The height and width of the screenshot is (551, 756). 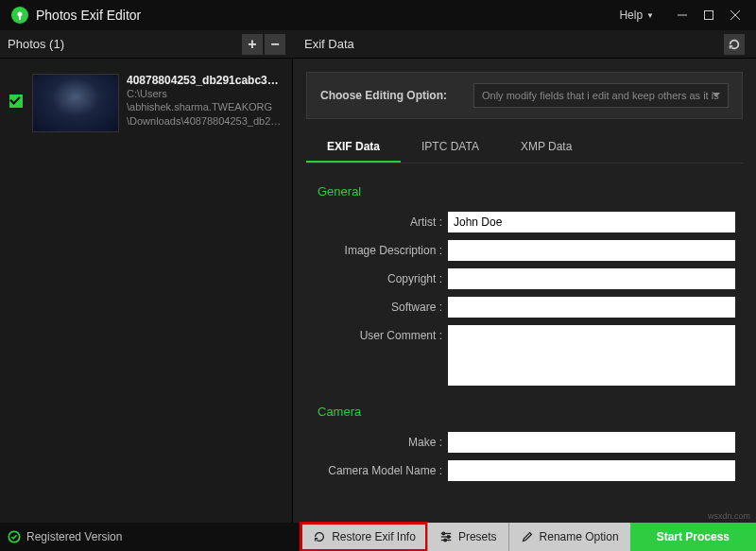 What do you see at coordinates (381, 334) in the screenshot?
I see `user-comment-label: User Comment :` at bounding box center [381, 334].